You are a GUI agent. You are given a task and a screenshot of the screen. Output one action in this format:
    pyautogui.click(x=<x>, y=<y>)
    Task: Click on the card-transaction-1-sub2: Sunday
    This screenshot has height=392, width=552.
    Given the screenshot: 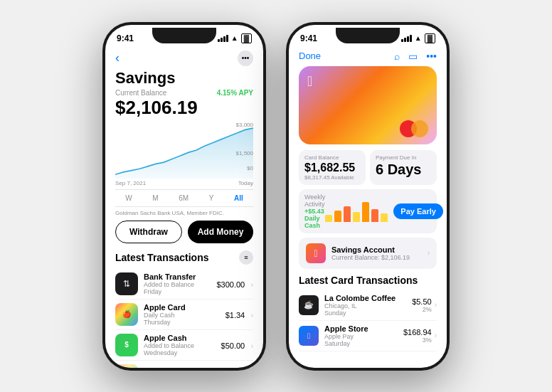 What is the action you would take?
    pyautogui.click(x=368, y=313)
    